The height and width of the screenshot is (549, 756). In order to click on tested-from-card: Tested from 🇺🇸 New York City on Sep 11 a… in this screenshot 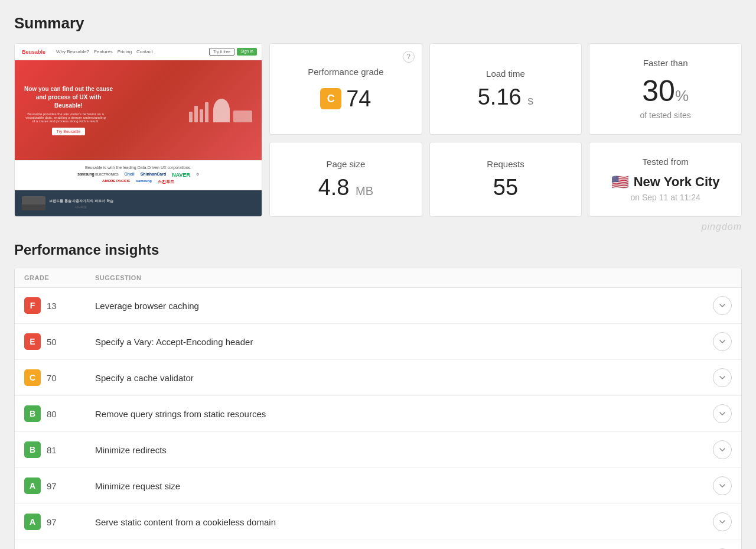, I will do `click(665, 180)`.